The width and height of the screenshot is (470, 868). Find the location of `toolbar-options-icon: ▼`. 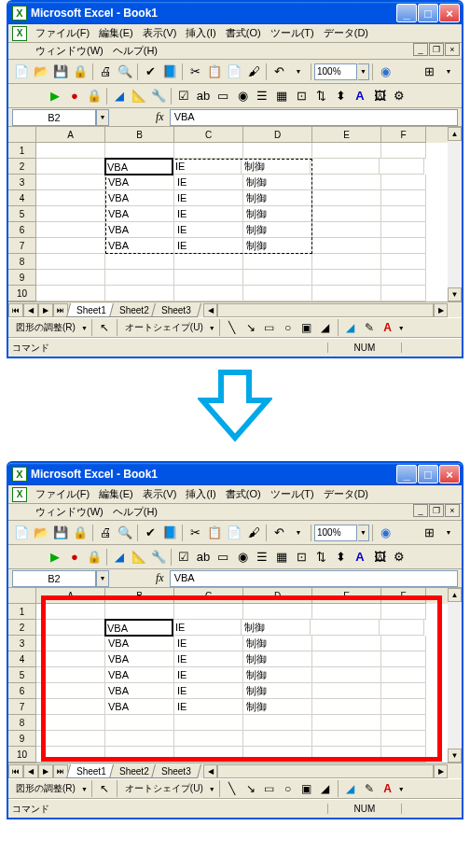

toolbar-options-icon: ▼ is located at coordinates (449, 72).